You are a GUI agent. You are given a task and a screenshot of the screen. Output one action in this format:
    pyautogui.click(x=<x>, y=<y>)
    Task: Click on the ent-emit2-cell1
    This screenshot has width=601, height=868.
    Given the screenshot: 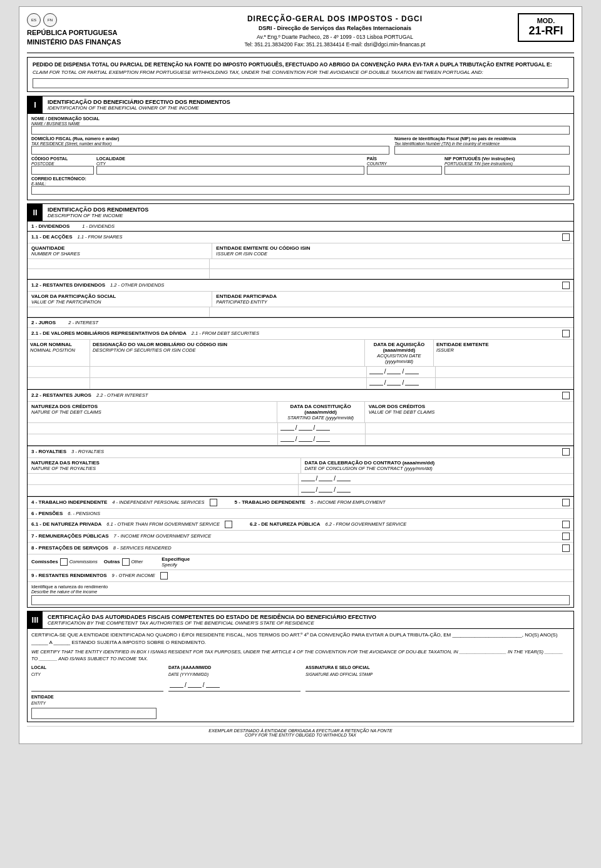 What is the action you would take?
    pyautogui.click(x=505, y=372)
    